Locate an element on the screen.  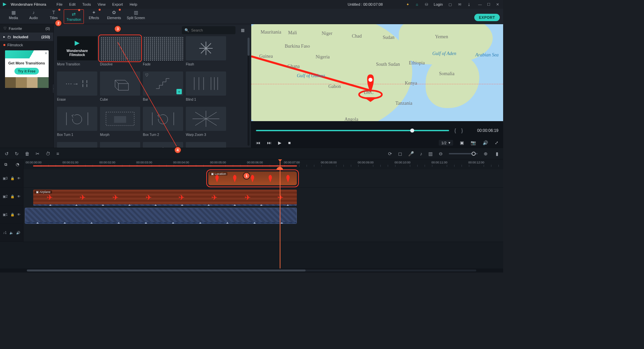
login-button: Login is located at coordinates (438, 4).